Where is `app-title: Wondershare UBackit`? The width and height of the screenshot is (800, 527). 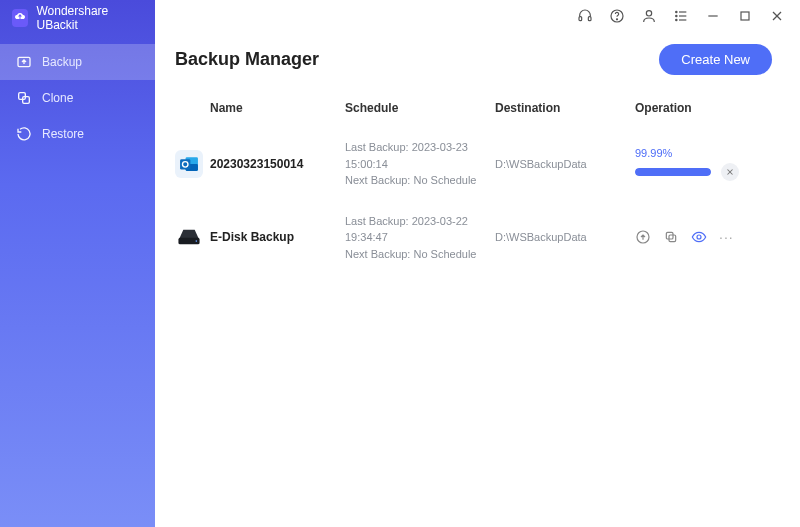
app-title: Wondershare UBackit is located at coordinates (90, 18).